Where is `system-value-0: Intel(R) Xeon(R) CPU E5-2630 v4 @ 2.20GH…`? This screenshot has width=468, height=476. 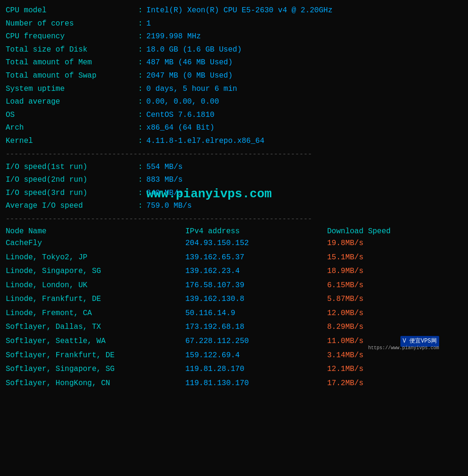 system-value-0: Intel(R) Xeon(R) CPU E5-2630 v4 @ 2.20GH… is located at coordinates (240, 11).